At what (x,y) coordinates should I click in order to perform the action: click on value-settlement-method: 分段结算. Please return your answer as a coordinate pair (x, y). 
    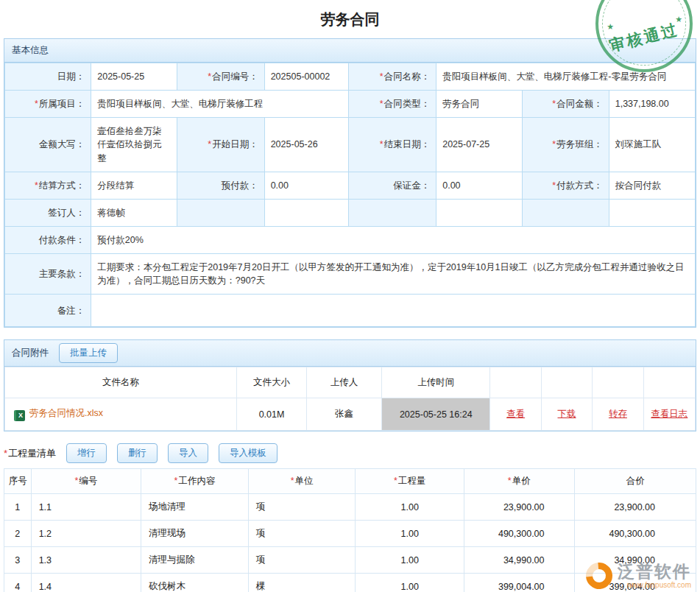
    Looking at the image, I should click on (134, 186).